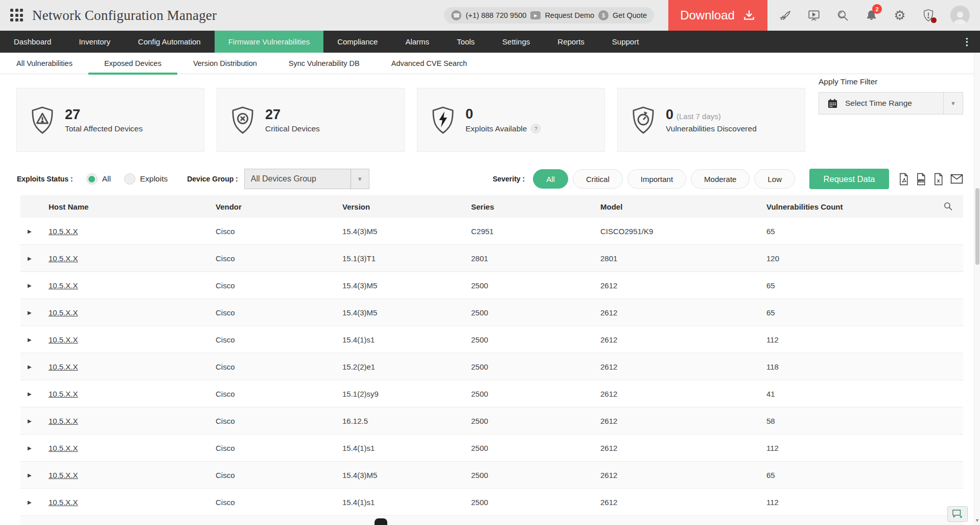 The height and width of the screenshot is (525, 980). Describe the element at coordinates (977, 521) in the screenshot. I see `scrollbar-down-arrow-icon` at that location.